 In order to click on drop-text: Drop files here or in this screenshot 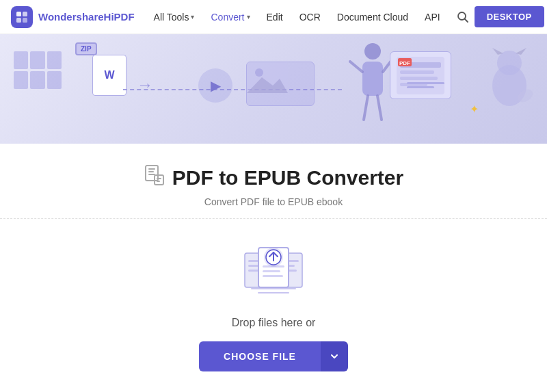, I will do `click(274, 323)`.